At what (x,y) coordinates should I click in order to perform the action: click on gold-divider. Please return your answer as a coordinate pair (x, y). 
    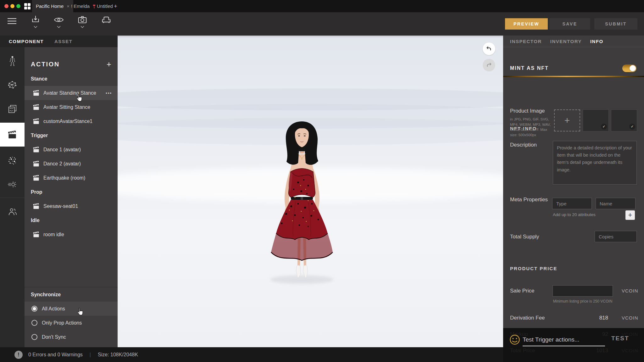
    Looking at the image, I should click on (574, 76).